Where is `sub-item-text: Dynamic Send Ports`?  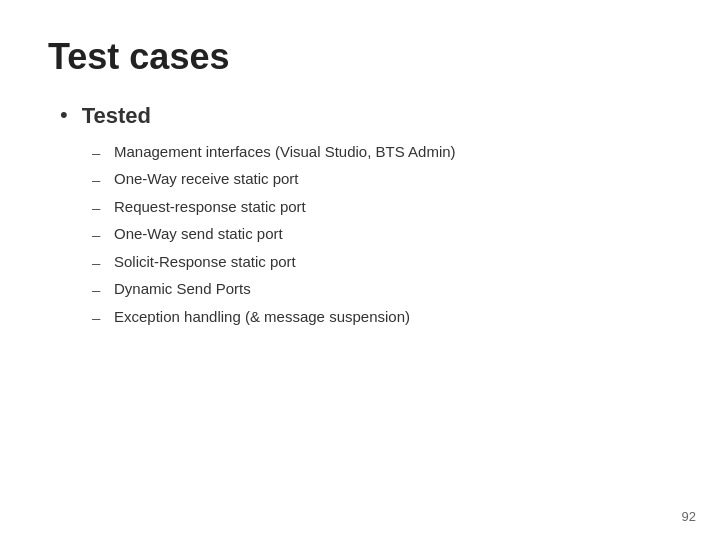
sub-item-text: Dynamic Send Ports is located at coordinates (182, 290).